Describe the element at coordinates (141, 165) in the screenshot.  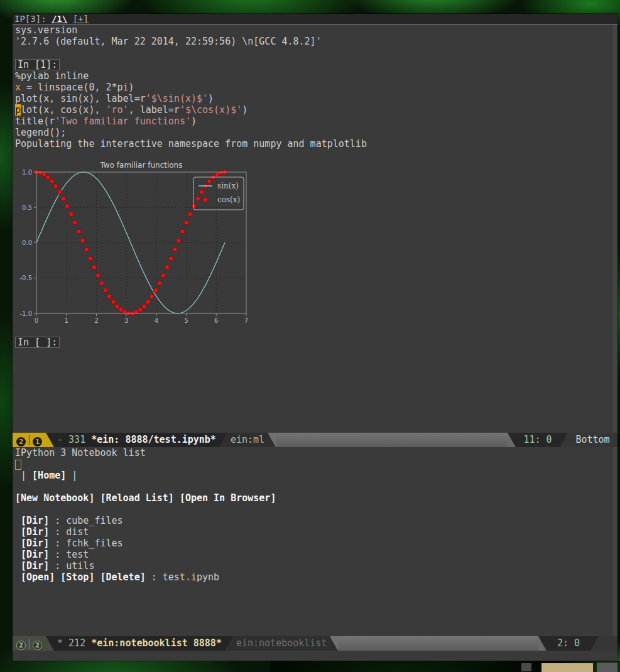
I see `svg-text: Two familiar functions` at that location.